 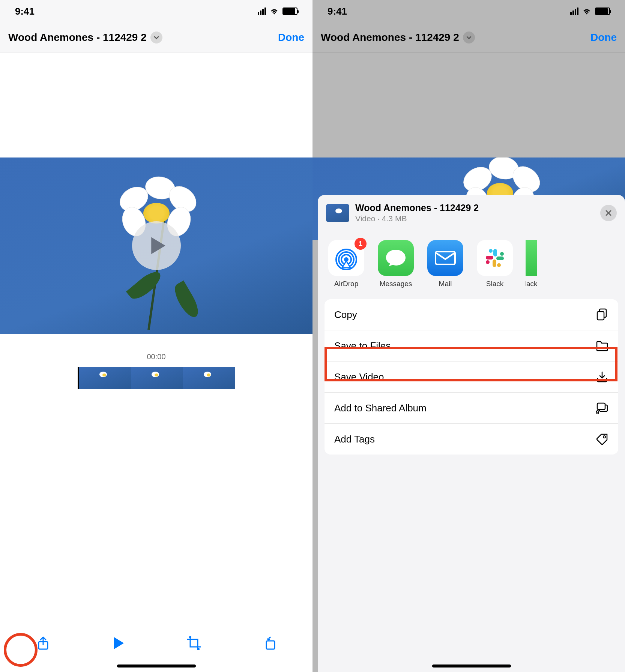 What do you see at coordinates (495, 264) in the screenshot?
I see `app-slack: Slack` at bounding box center [495, 264].